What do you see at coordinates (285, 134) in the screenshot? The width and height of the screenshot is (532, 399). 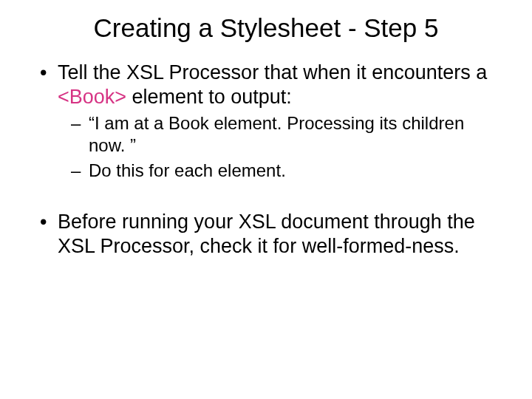 I see `bullet-1-sub-1: “I am at a Book element. Processing its …` at bounding box center [285, 134].